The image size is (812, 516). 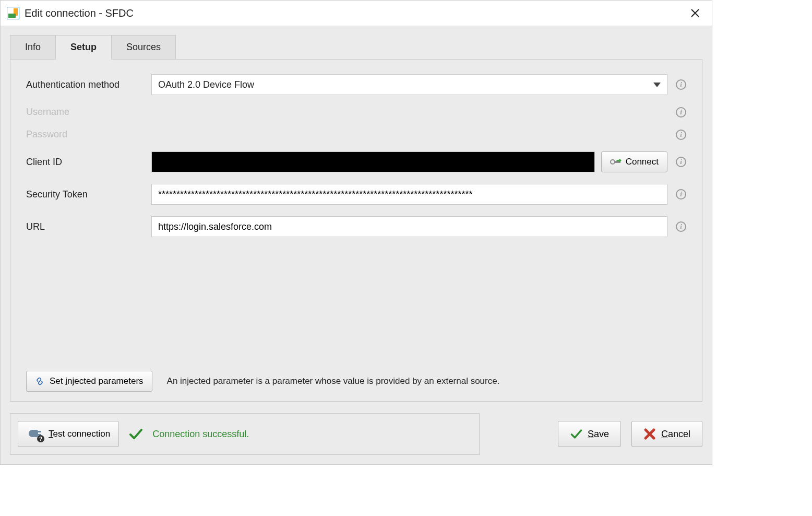 What do you see at coordinates (89, 194) in the screenshot?
I see `security-token-label: Security Token` at bounding box center [89, 194].